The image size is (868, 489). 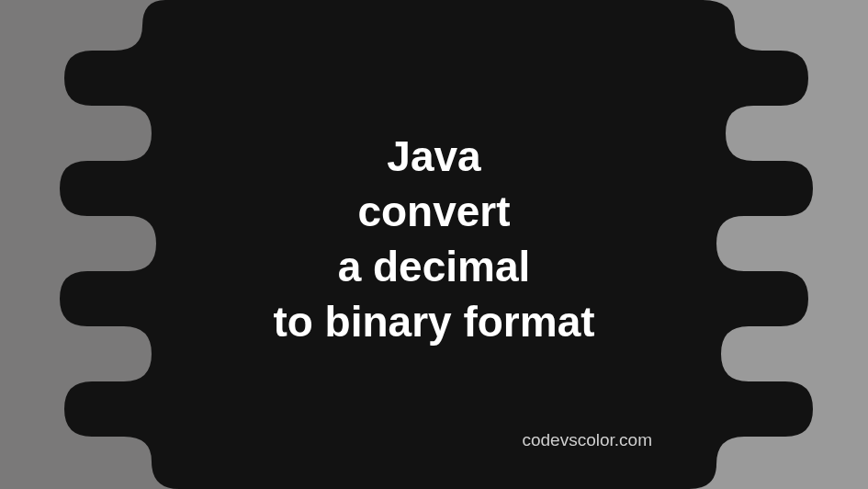 What do you see at coordinates (434, 323) in the screenshot?
I see `title-line-4: to binary format` at bounding box center [434, 323].